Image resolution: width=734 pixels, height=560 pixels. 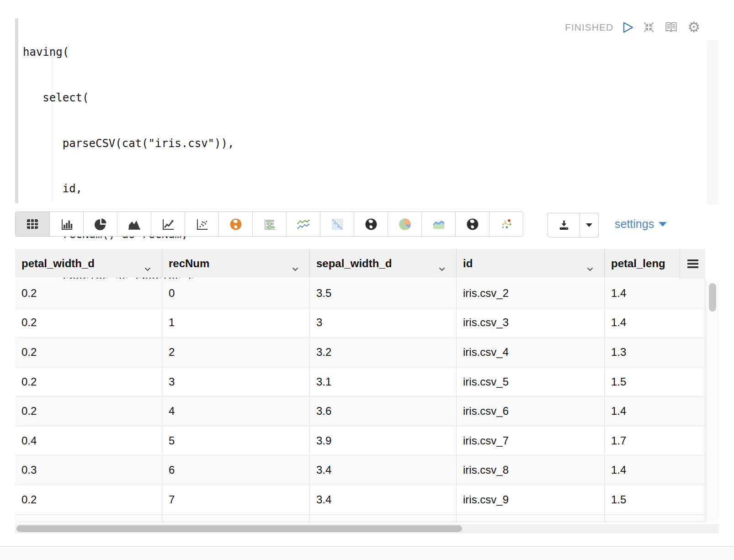 What do you see at coordinates (354, 264) in the screenshot?
I see `column-label: sepal_width_d` at bounding box center [354, 264].